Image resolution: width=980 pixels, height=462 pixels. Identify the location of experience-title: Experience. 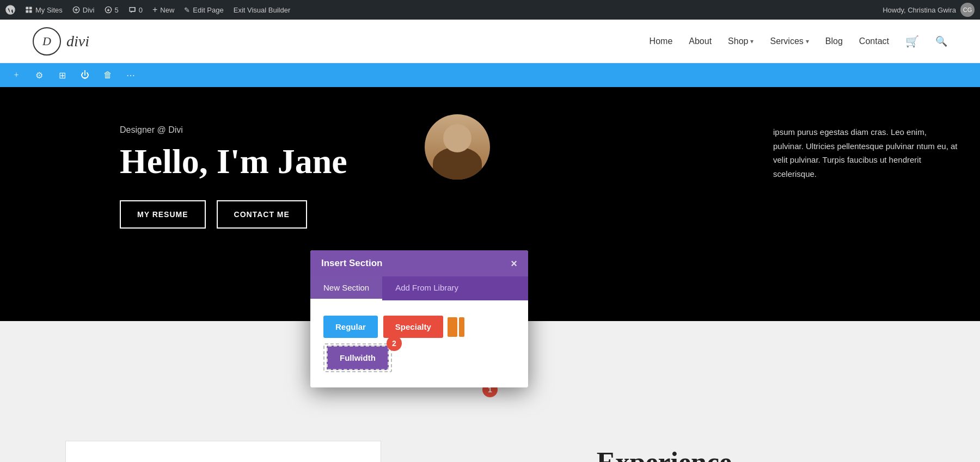
(664, 454).